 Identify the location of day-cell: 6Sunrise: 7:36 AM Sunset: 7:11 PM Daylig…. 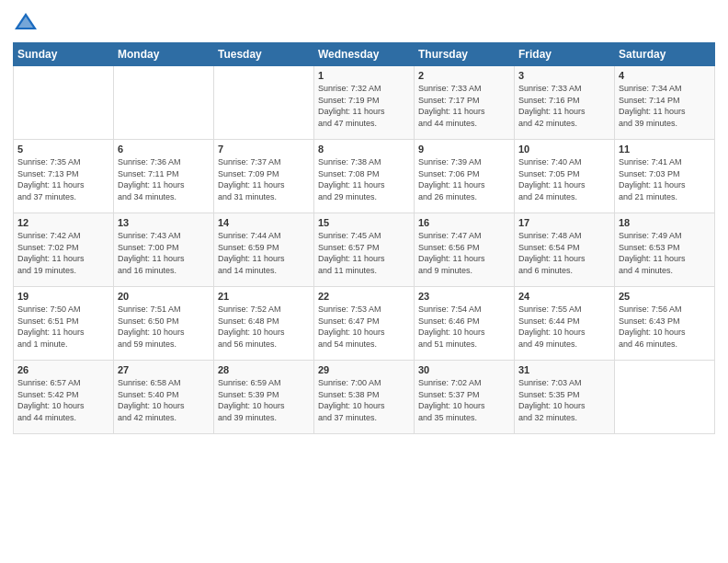
(164, 177).